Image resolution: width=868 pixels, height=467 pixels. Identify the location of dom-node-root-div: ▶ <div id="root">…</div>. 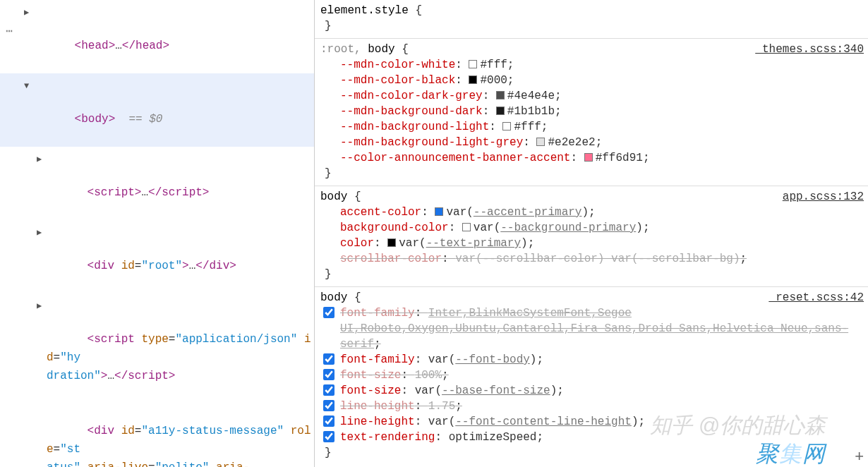
(157, 257).